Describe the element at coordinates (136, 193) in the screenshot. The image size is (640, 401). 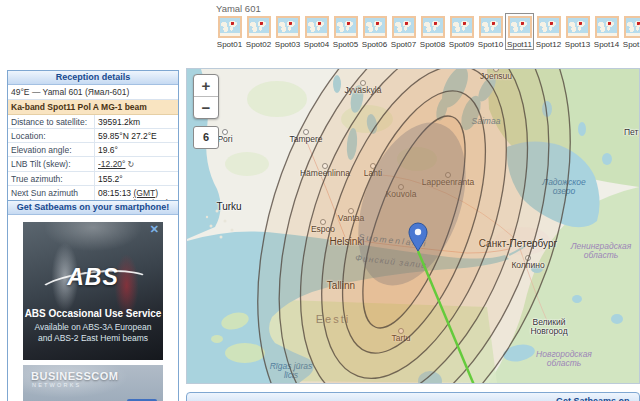
I see `sun-time-line: 08:15:13 (GMT)` at that location.